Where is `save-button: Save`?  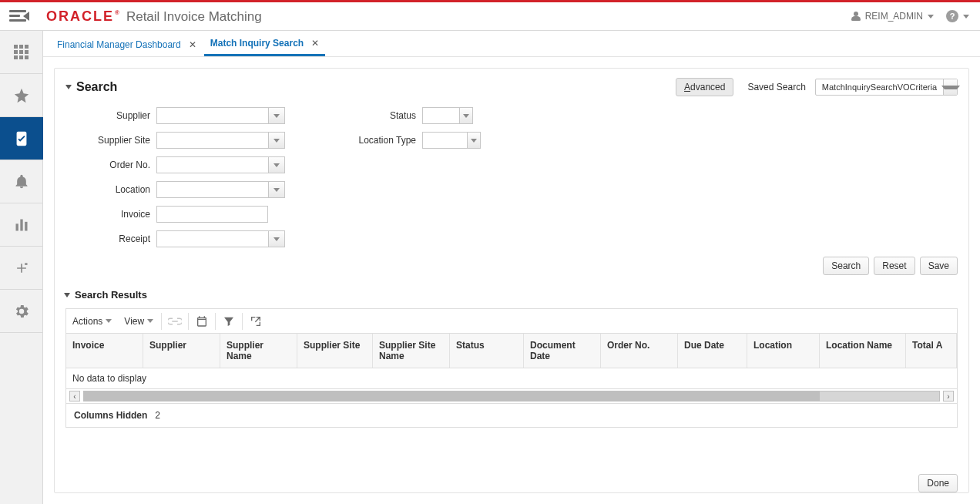
save-button: Save is located at coordinates (938, 266).